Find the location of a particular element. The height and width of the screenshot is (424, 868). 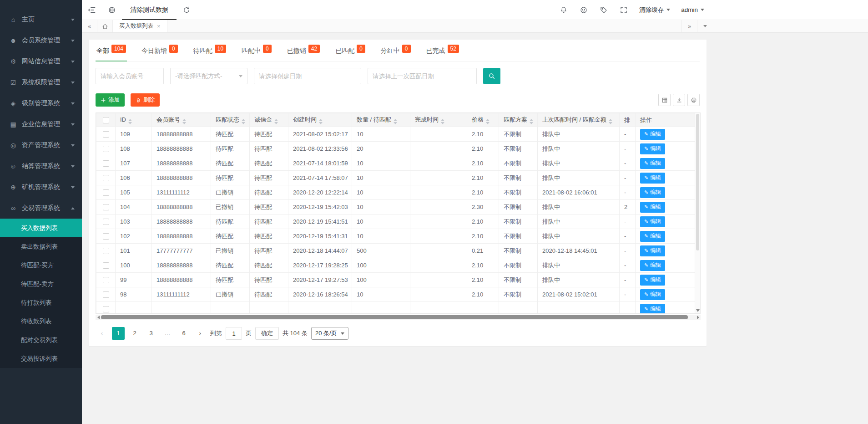

page-button: › is located at coordinates (200, 333).